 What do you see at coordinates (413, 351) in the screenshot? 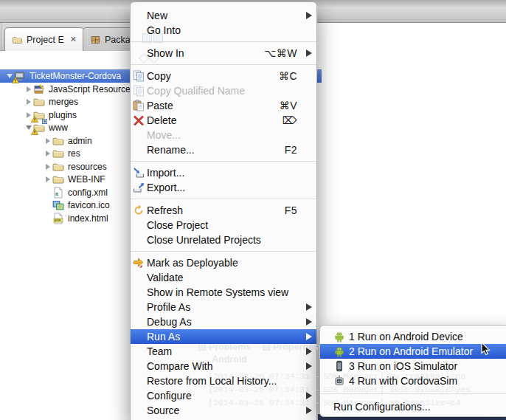
I see `submenu-item-2-run-on-android-emulator: 2 Run on Android Emulator` at bounding box center [413, 351].